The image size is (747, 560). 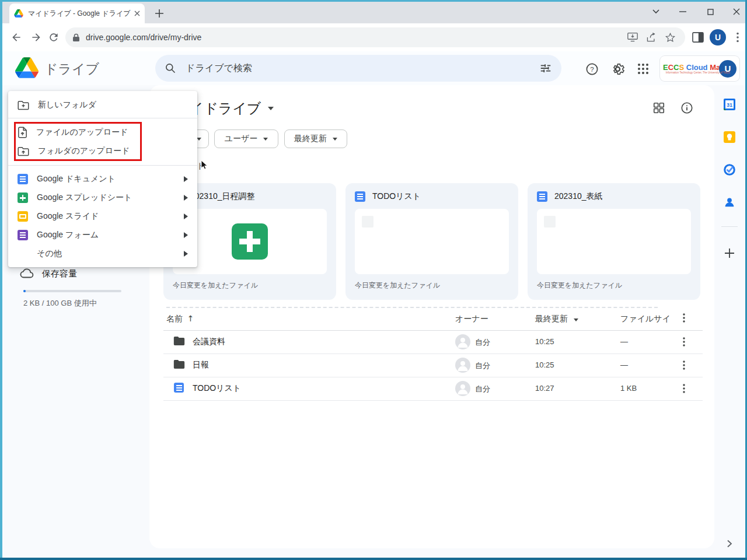 What do you see at coordinates (246, 139) in the screenshot?
I see `chip-people: ユーザー` at bounding box center [246, 139].